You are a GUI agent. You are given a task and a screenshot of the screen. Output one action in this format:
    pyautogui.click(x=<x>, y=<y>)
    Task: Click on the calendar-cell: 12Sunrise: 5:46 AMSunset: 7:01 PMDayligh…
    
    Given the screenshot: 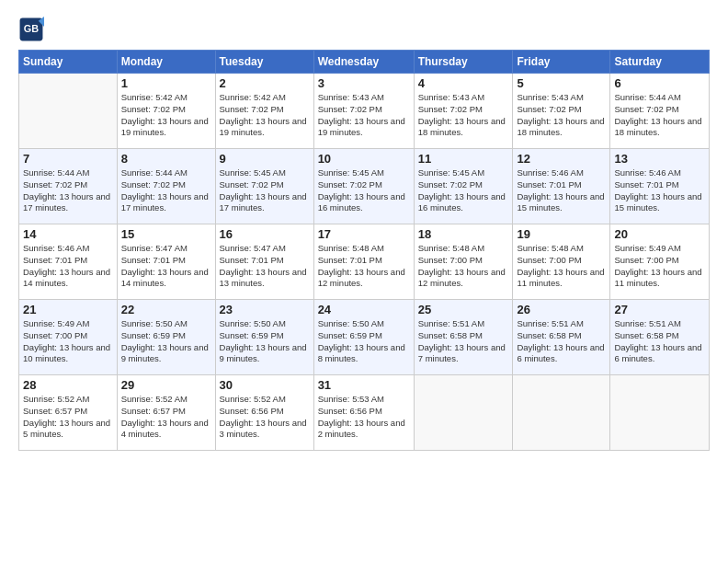 What is the action you would take?
    pyautogui.click(x=562, y=187)
    